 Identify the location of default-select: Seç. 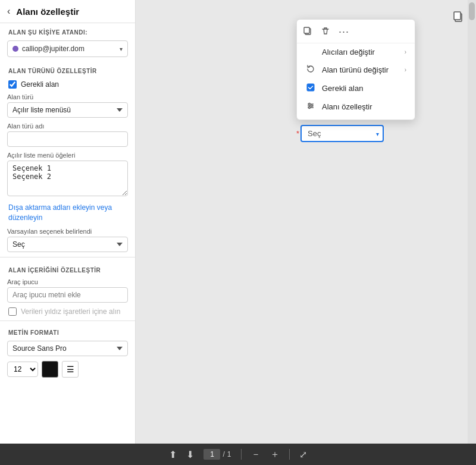
(68, 244).